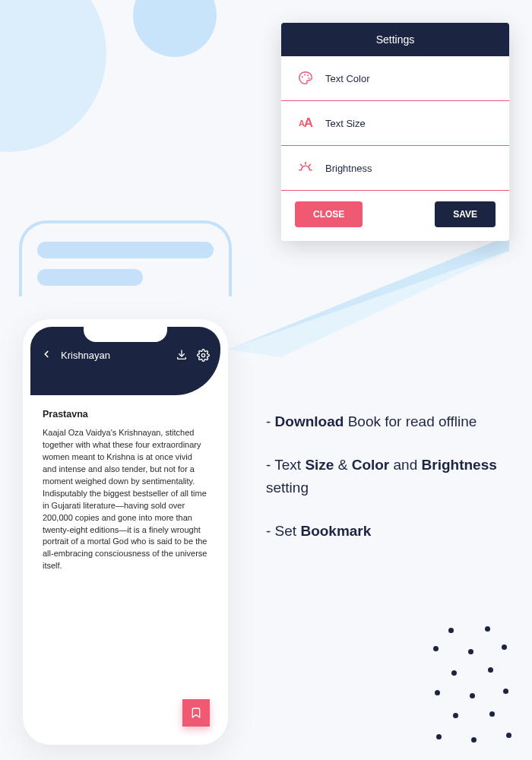 The image size is (532, 760). Describe the element at coordinates (203, 355) in the screenshot. I see `gear-icon` at that location.